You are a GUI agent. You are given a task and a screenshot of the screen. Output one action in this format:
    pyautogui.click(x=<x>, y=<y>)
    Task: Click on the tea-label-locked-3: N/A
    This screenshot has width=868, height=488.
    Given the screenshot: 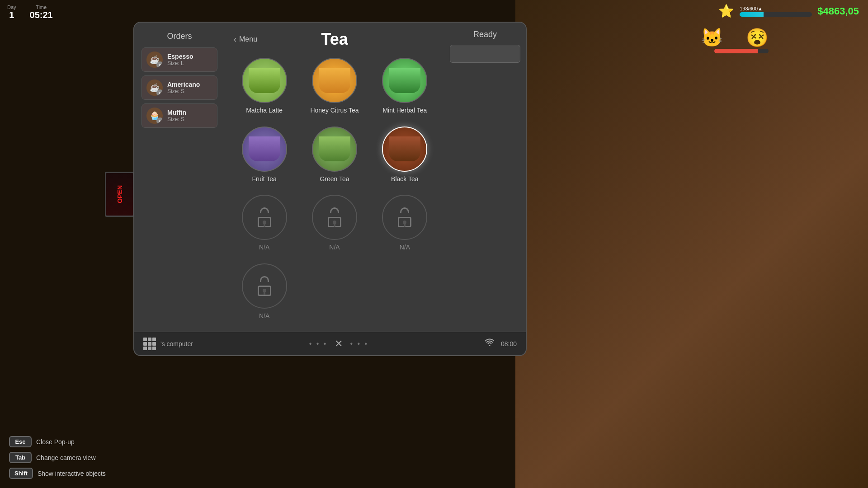 What is the action you would take?
    pyautogui.click(x=405, y=247)
    